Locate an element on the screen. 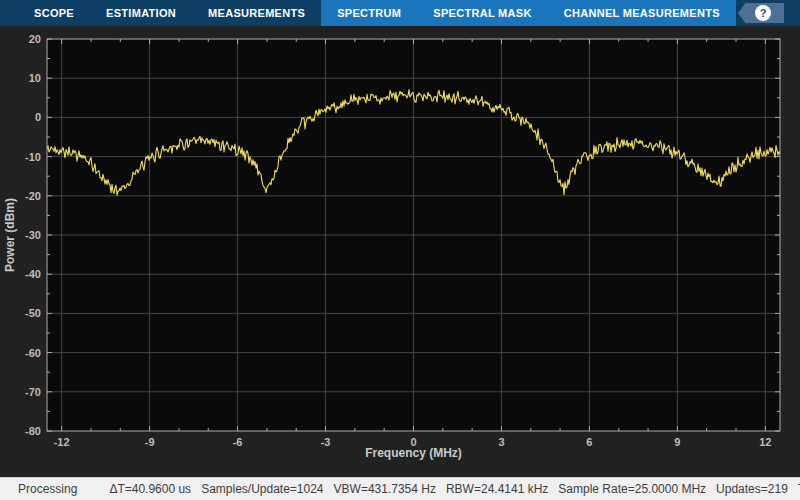 The width and height of the screenshot is (800, 500). y-tick-label: 0 is located at coordinates (38, 117).